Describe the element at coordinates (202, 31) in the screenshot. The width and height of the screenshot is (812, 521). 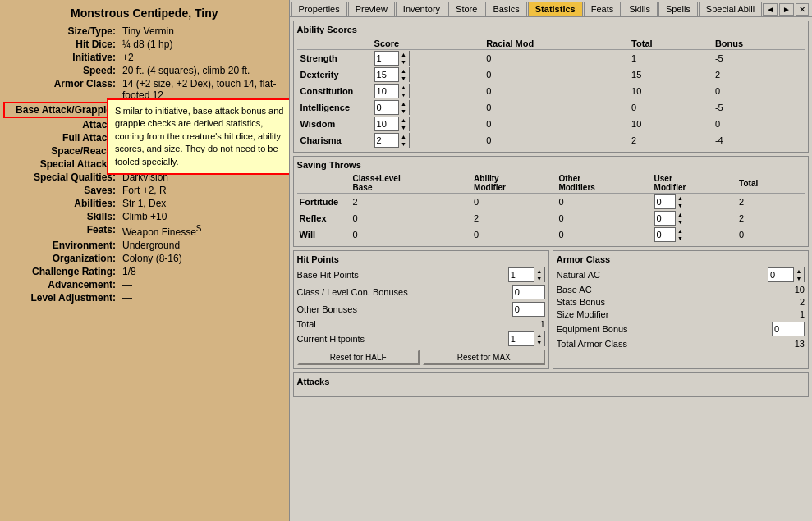
I see `size-type-value: Tiny Vermin` at that location.